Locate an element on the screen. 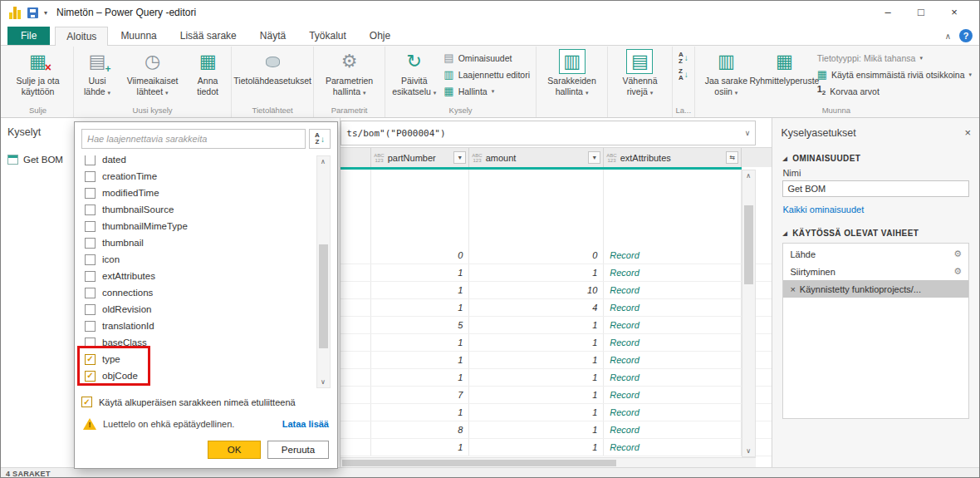 The width and height of the screenshot is (980, 478). table-row: 81Record is located at coordinates (556, 431).